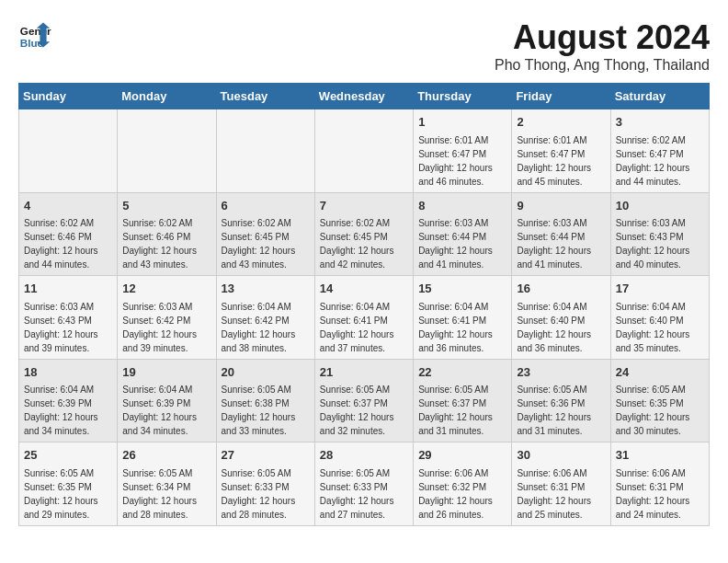 This screenshot has height=563, width=728. What do you see at coordinates (364, 46) in the screenshot?
I see `page-header: General Blue August 2024 Pho Thong, Ang …` at bounding box center [364, 46].